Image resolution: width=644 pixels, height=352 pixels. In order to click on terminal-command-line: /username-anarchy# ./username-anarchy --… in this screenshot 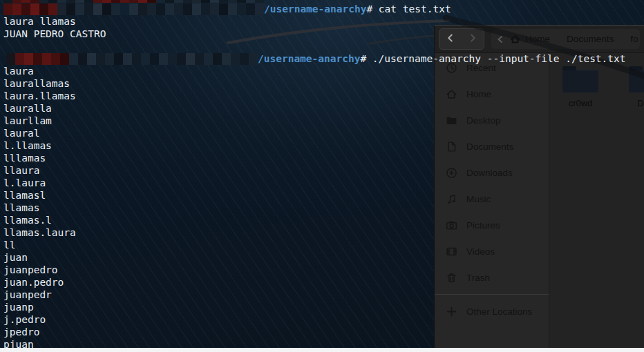, I will do `click(315, 59)`.